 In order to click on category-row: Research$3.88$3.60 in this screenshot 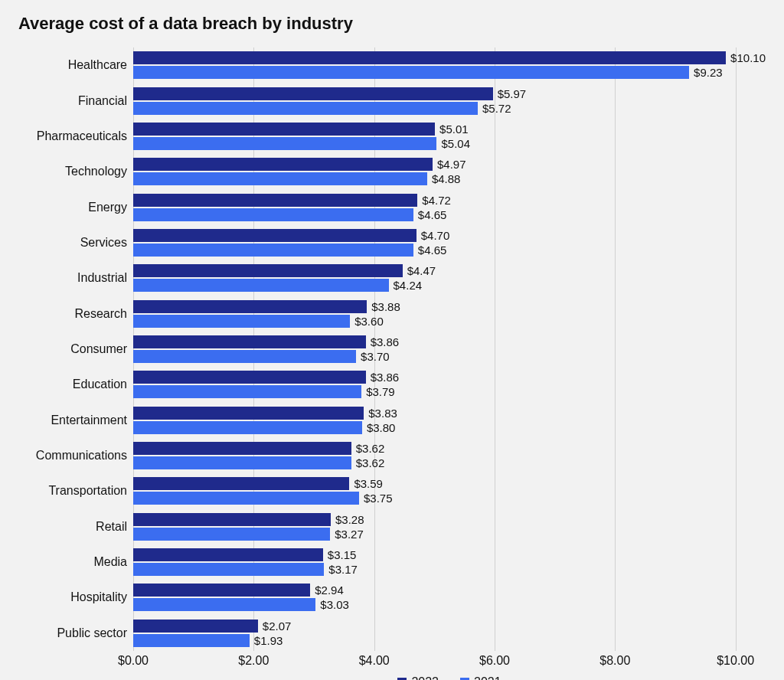, I will do `click(449, 313)`.